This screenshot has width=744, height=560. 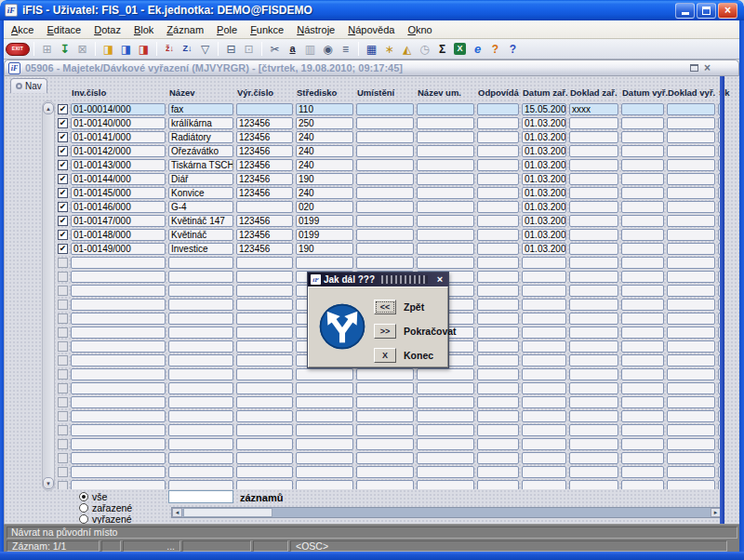 What do you see at coordinates (325, 123) in the screenshot?
I see `table-cell: 250` at bounding box center [325, 123].